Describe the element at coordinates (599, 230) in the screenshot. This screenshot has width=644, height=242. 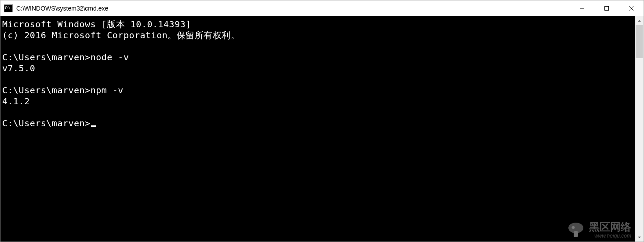
I see `watermark: 黑区网络 www.heiqu.com` at that location.